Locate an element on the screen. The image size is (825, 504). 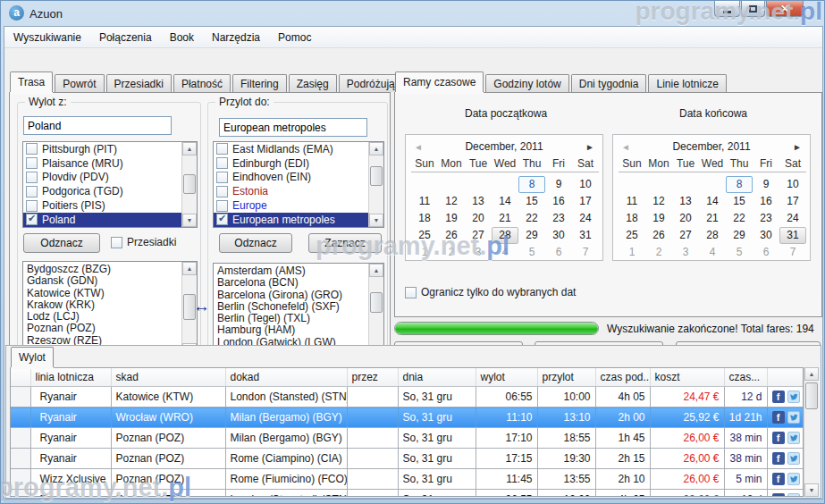
close-button: ✕ is located at coordinates (785, 9).